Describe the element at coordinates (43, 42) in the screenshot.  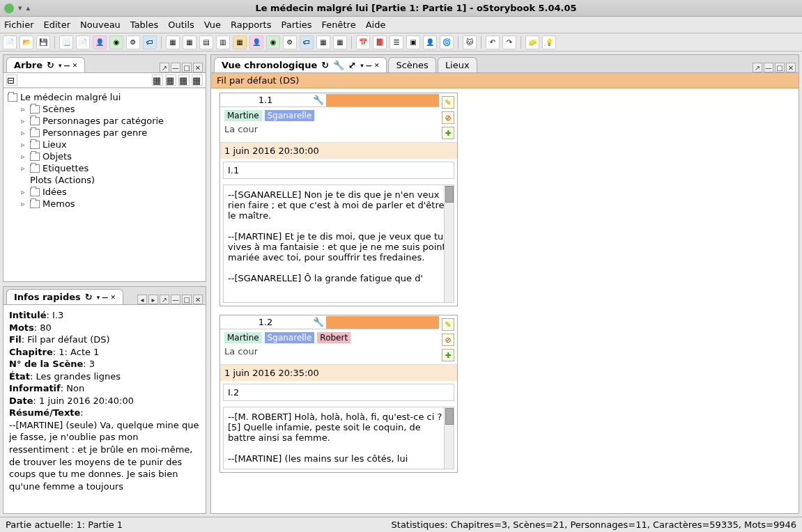
I see `tb-save-icon: 💾` at that location.